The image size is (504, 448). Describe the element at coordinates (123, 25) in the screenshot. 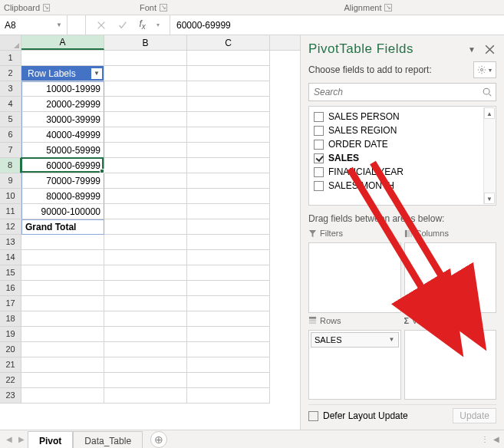

I see `enter-icon` at that location.